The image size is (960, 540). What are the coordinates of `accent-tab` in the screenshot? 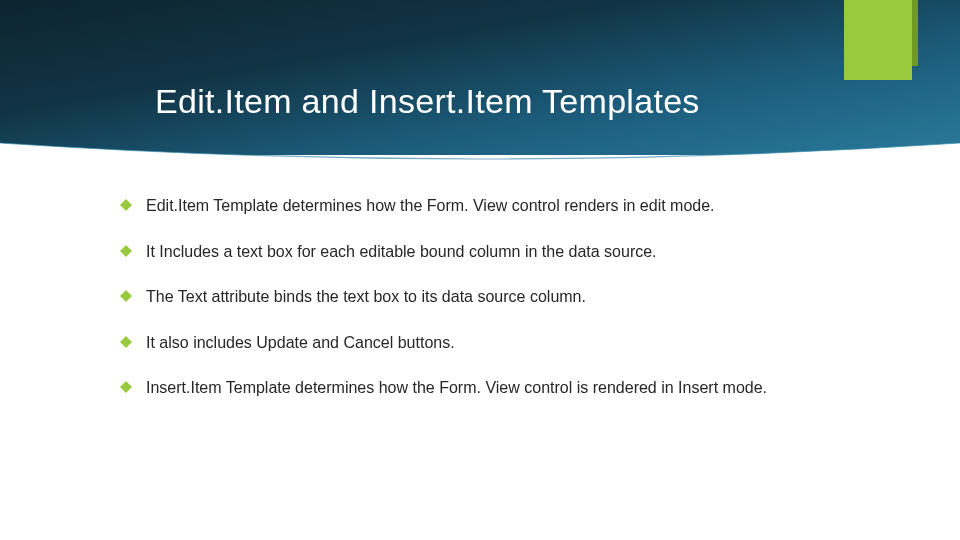 It's located at (878, 40).